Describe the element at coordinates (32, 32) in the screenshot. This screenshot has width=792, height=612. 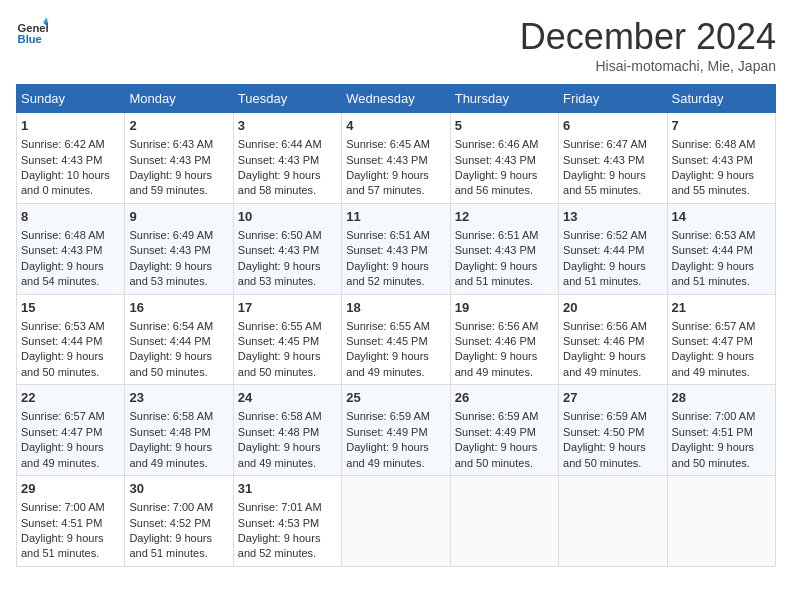
I see `logo-icon: General Blue` at that location.